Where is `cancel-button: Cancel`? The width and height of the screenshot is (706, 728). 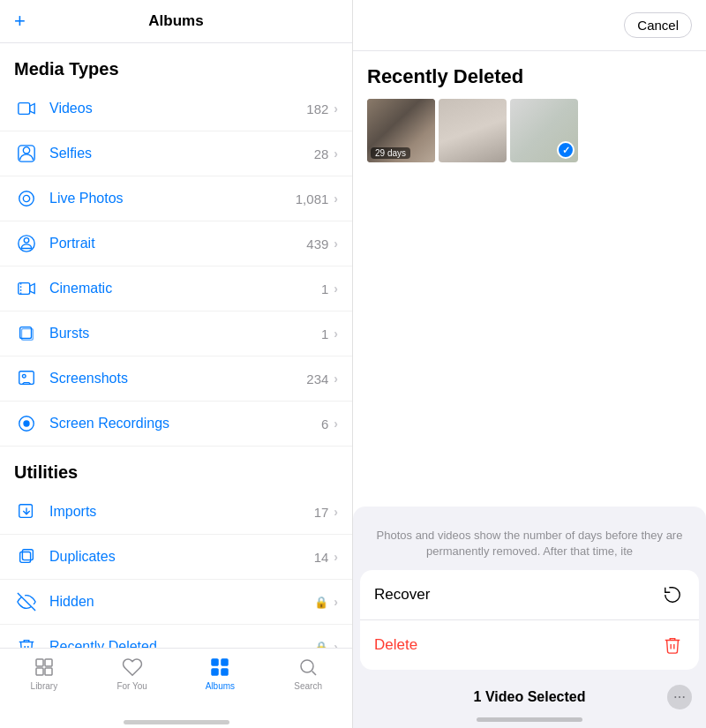
cancel-button: Cancel is located at coordinates (658, 25).